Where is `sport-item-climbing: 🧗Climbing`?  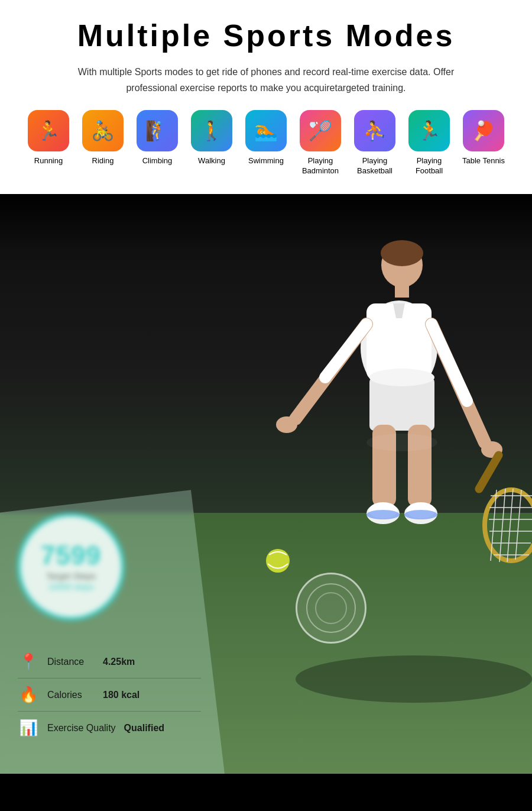
sport-item-climbing: 🧗Climbing is located at coordinates (157, 143).